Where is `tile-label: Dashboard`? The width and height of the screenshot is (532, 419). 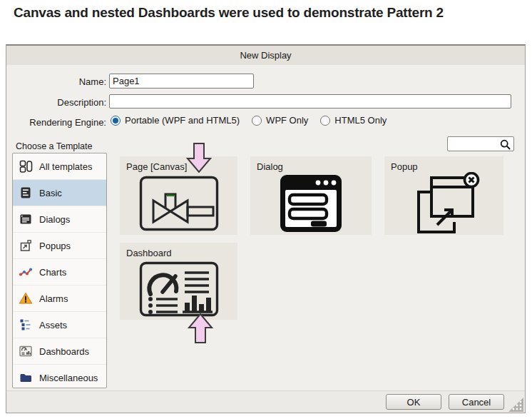
tile-label: Dashboard is located at coordinates (149, 253).